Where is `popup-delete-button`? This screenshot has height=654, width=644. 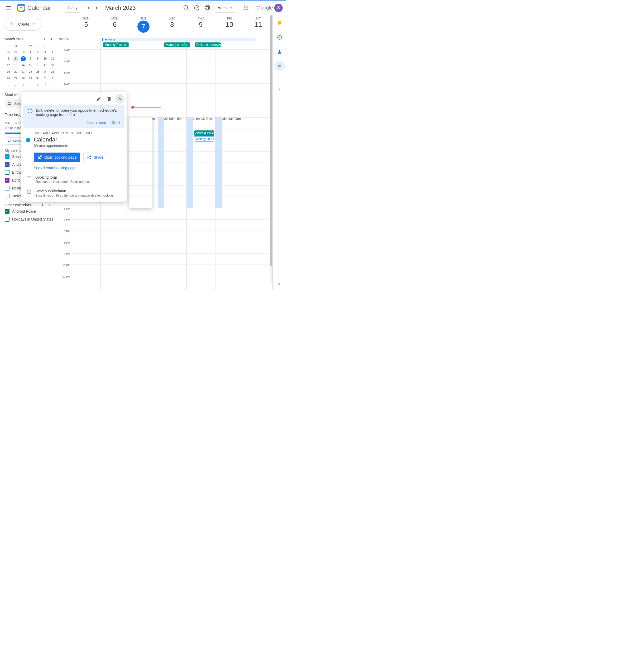
popup-delete-button is located at coordinates (109, 99).